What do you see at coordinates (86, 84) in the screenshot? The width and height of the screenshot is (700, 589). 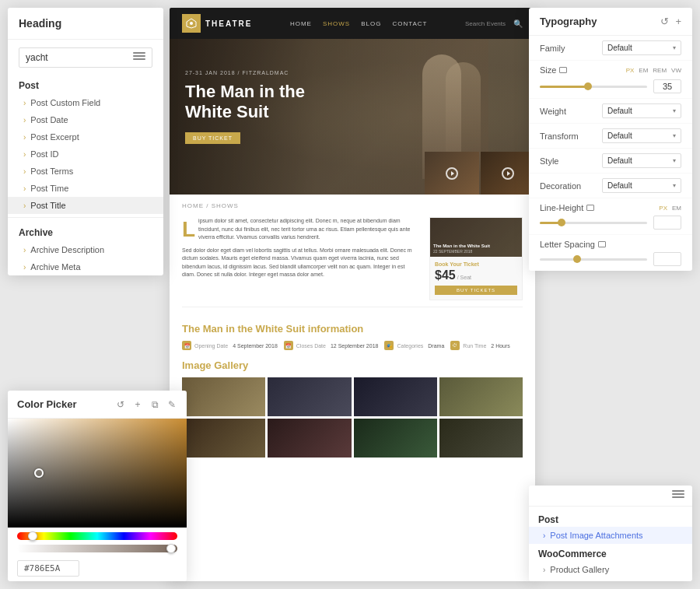 I see `post-section-title: Post` at bounding box center [86, 84].